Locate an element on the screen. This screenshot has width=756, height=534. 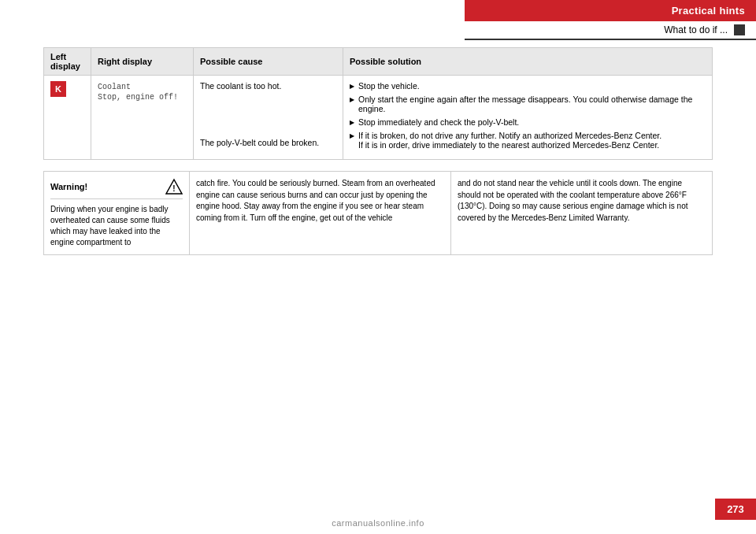
possible-solution-cell: Stop the vehicle. Only start the engine … is located at coordinates (528, 118).